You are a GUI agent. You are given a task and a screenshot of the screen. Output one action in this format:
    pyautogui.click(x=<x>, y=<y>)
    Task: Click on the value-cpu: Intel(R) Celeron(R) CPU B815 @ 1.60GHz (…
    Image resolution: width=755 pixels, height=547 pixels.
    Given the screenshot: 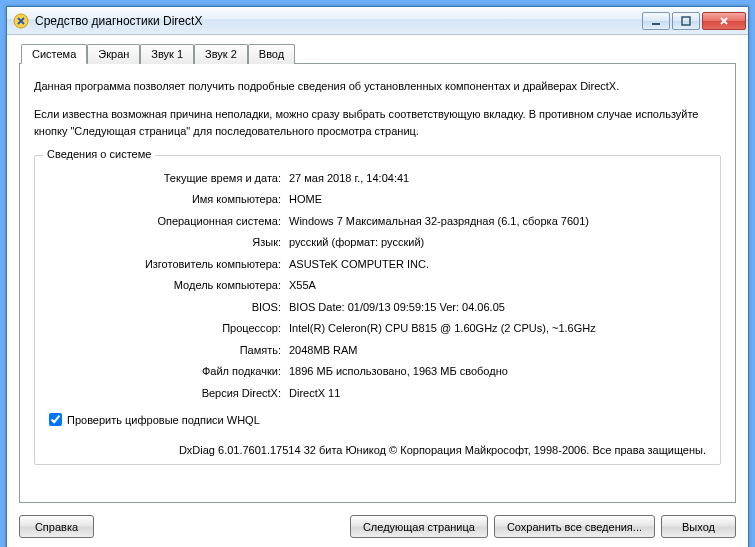 What is the action you would take?
    pyautogui.click(x=498, y=328)
    